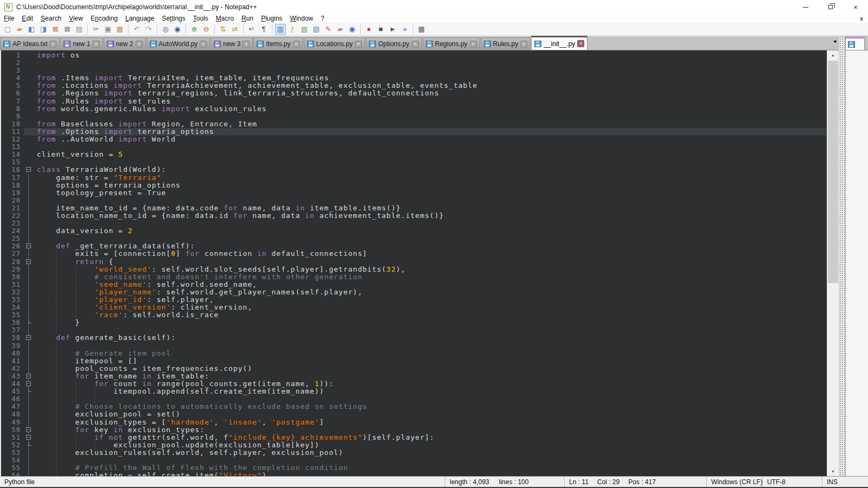 This screenshot has width=868, height=488. Describe the element at coordinates (225, 18) in the screenshot. I see `menu-macro: Macro` at that location.